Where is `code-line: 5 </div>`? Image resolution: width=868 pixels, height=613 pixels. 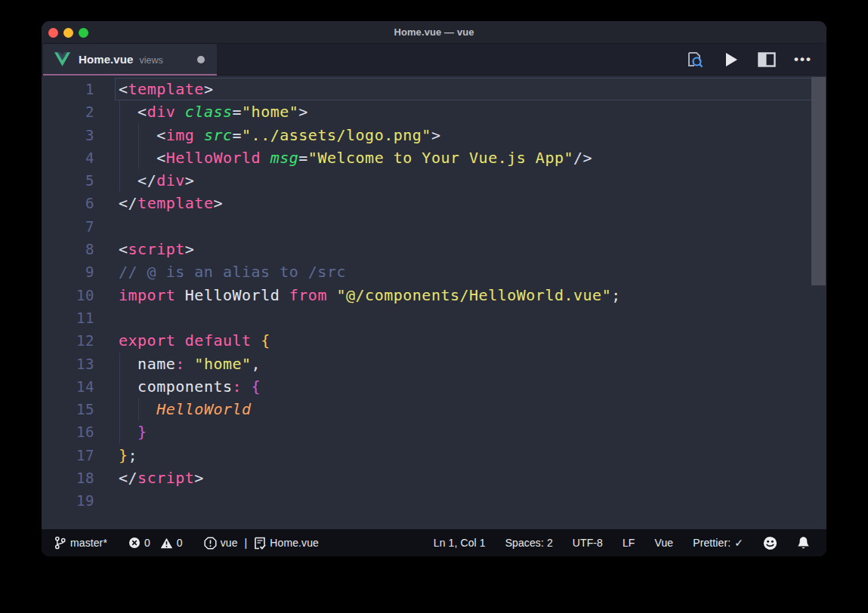
code-line: 5 </div> is located at coordinates (434, 180).